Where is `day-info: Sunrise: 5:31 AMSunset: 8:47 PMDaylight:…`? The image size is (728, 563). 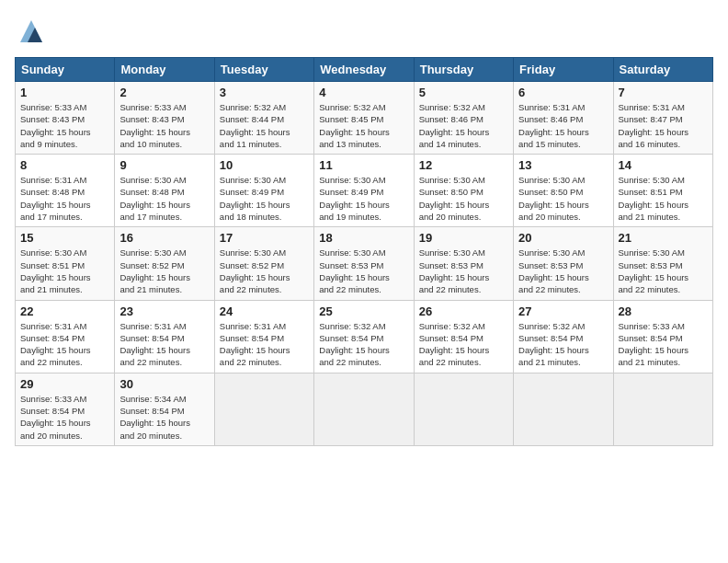 day-info: Sunrise: 5:31 AMSunset: 8:47 PMDaylight:… is located at coordinates (664, 125).